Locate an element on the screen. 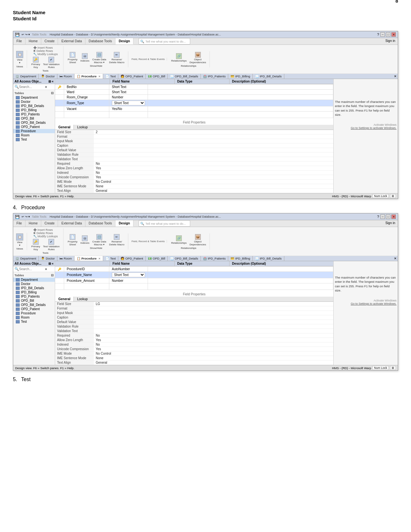 This screenshot has width=411, height=532. sidebar-item-ipd-billing-1: IPD_Billing is located at coordinates (34, 110).